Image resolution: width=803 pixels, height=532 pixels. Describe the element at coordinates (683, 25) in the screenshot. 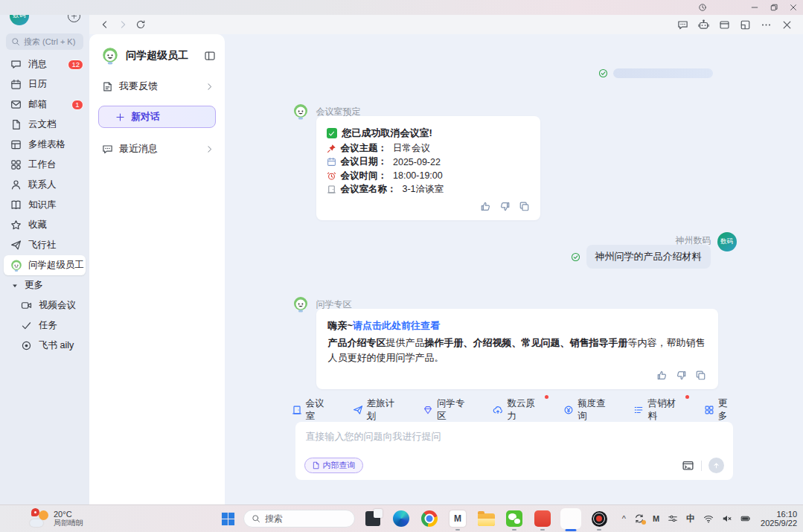

I see `chat-bubble-icon` at that location.